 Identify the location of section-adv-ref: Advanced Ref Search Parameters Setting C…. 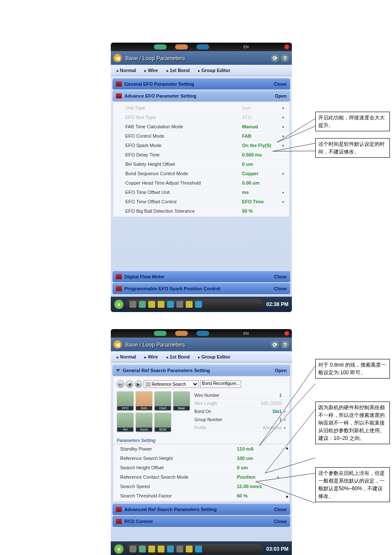
(201, 509).